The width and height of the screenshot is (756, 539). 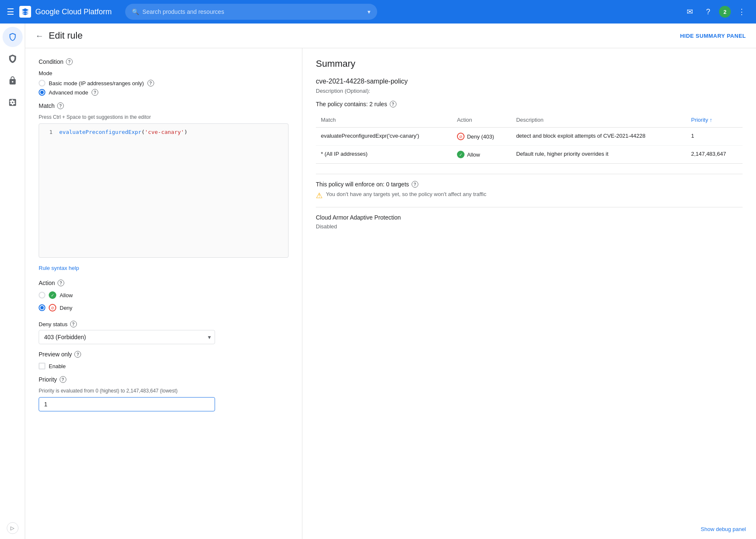 What do you see at coordinates (42, 83) in the screenshot?
I see `mode-basic-radio` at bounding box center [42, 83].